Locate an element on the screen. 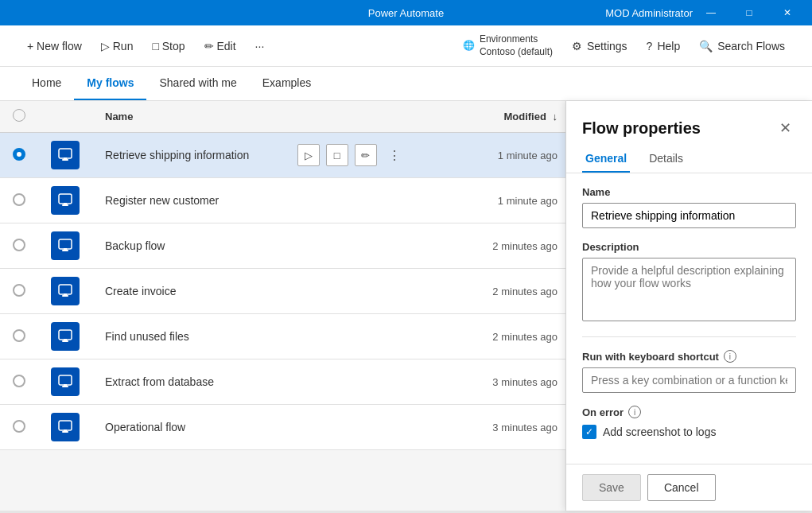  row-run-button: ▷ is located at coordinates (309, 155).